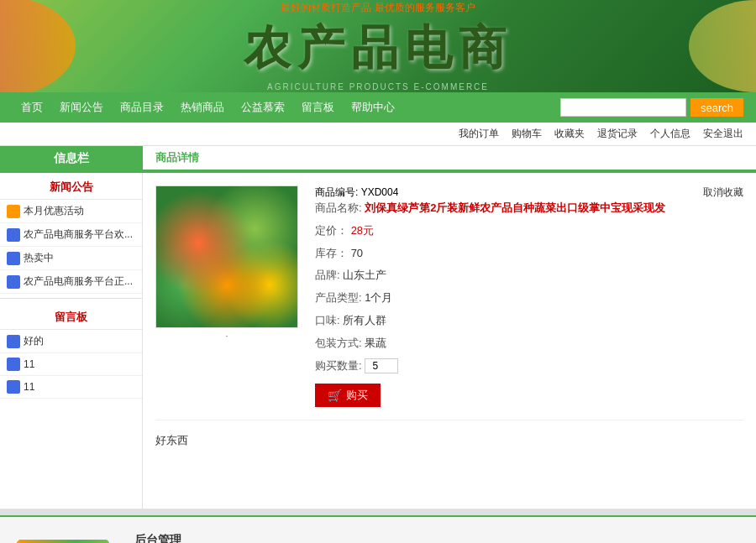 The image size is (756, 543). Describe the element at coordinates (529, 366) in the screenshot. I see `product-qty-row: 购买数量:` at that location.